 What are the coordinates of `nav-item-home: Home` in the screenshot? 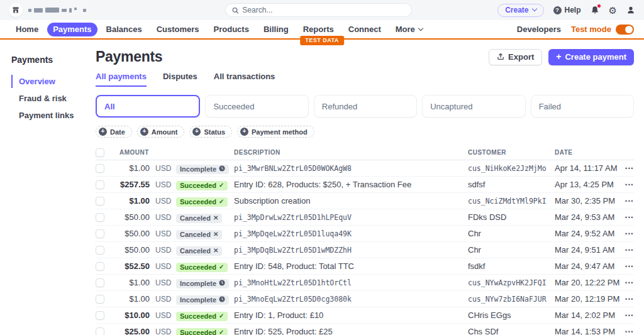 It's located at (27, 30).